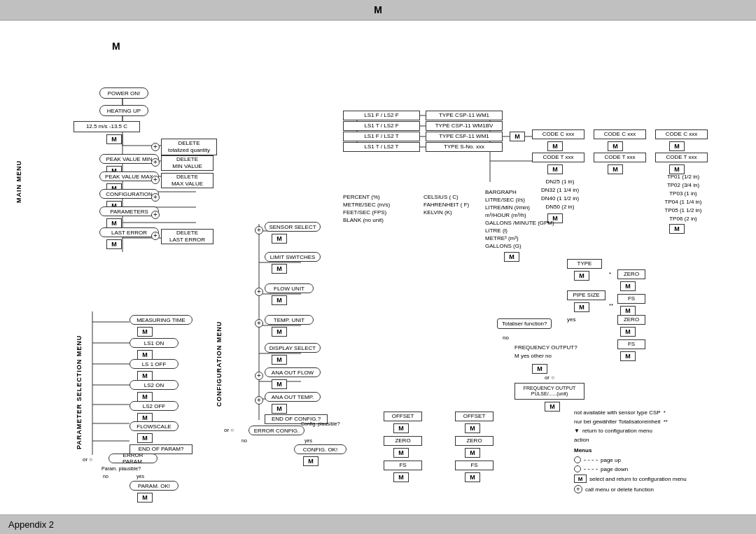 The width and height of the screenshot is (756, 534). What do you see at coordinates (155, 147) in the screenshot?
I see `plus-delete-totalized: +` at bounding box center [155, 147].